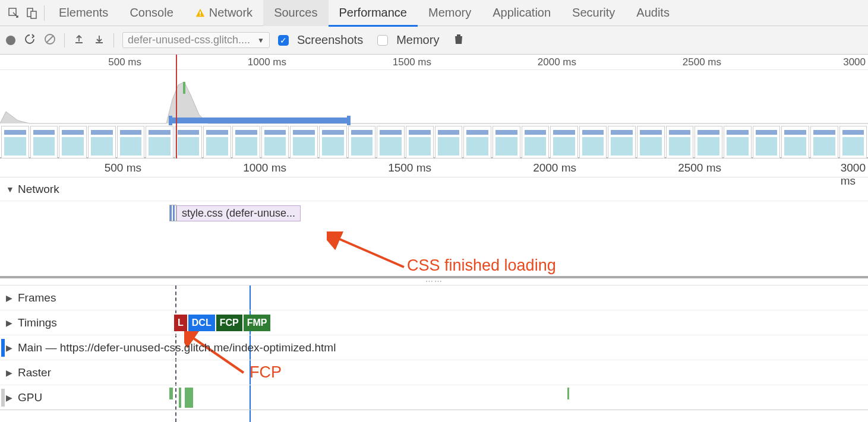 The height and width of the screenshot is (422, 868). Describe the element at coordinates (522, 13) in the screenshot. I see `tab-application: Application` at that location.